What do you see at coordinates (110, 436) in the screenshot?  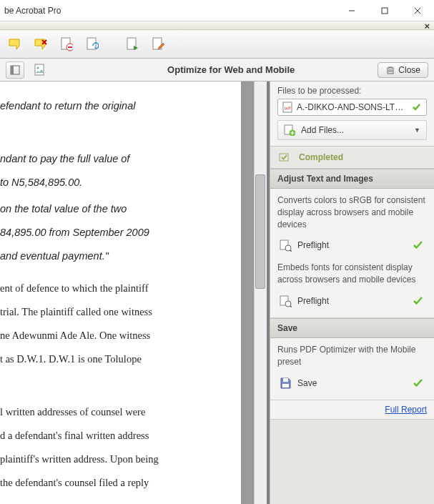 I see `doc-line: d a defendant's final written address` at bounding box center [110, 436].